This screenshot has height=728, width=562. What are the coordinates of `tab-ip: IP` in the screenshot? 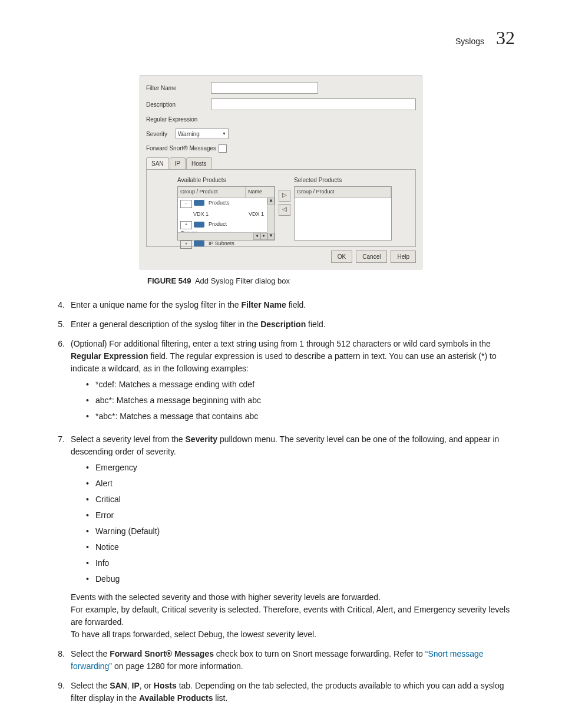 It's located at (178, 163).